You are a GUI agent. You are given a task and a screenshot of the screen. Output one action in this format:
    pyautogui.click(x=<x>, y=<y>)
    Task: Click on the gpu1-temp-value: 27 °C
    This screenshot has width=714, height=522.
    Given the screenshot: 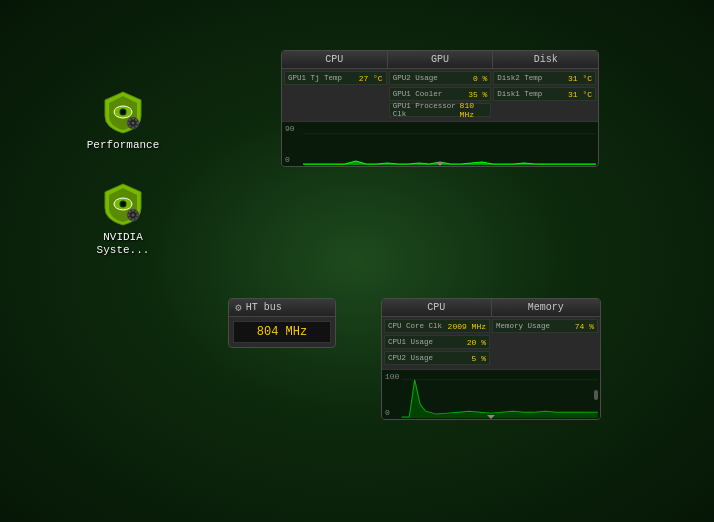 What is the action you would take?
    pyautogui.click(x=371, y=78)
    